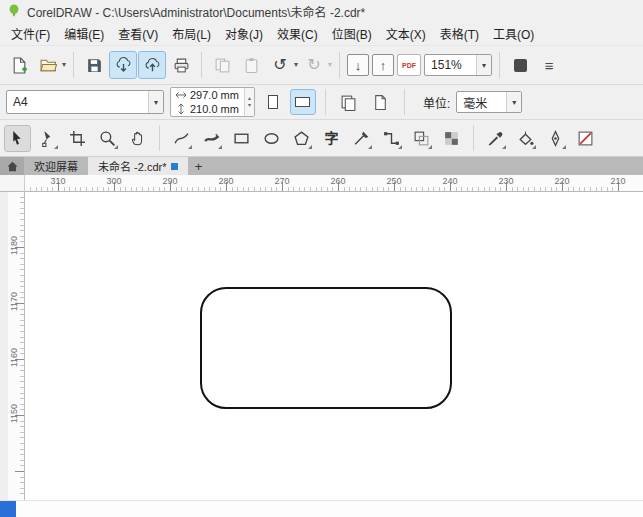 This screenshot has width=643, height=517. Describe the element at coordinates (484, 65) in the screenshot. I see `zoom-dropdown-caret: ▾` at that location.